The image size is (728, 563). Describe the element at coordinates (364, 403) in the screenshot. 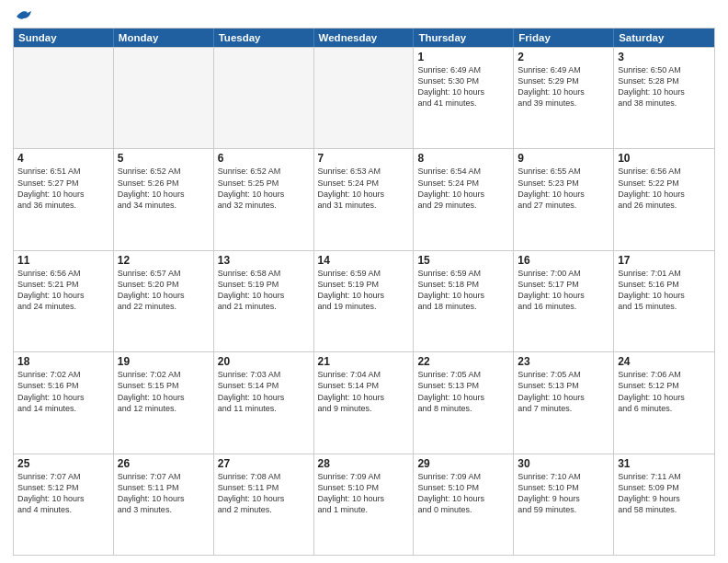

I see `day-cell: 21Sunrise: 7:04 AM Sunset: 5:14 PM Dayli…` at that location.